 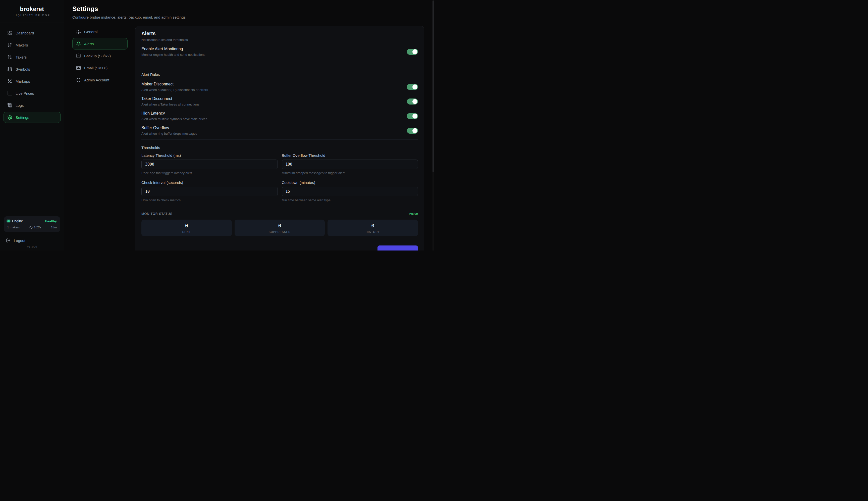 I want to click on buffer-overflow-toggle, so click(x=412, y=131).